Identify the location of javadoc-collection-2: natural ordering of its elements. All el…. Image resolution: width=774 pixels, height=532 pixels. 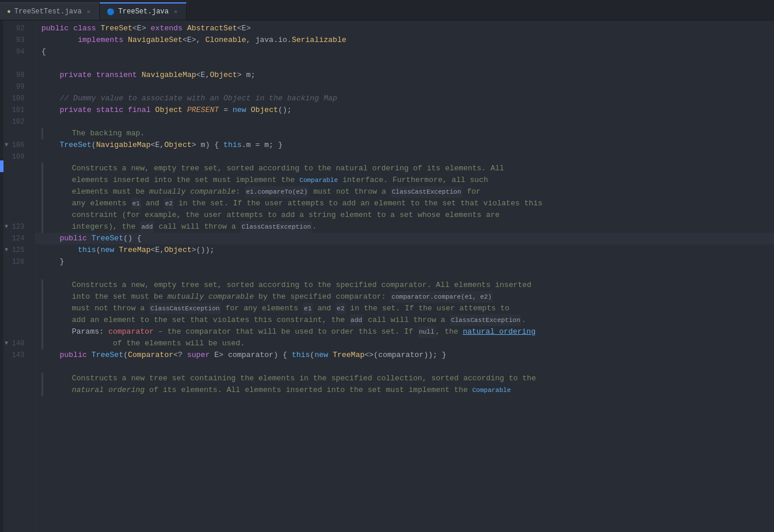
(411, 390).